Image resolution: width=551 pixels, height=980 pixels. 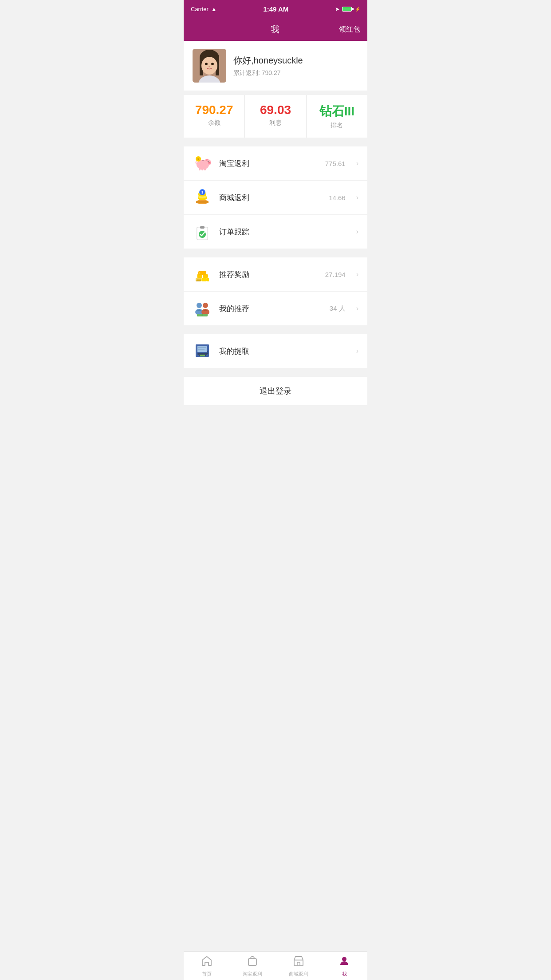 I want to click on menu-item-order-tracking: 订单跟踪 ›, so click(x=276, y=232).